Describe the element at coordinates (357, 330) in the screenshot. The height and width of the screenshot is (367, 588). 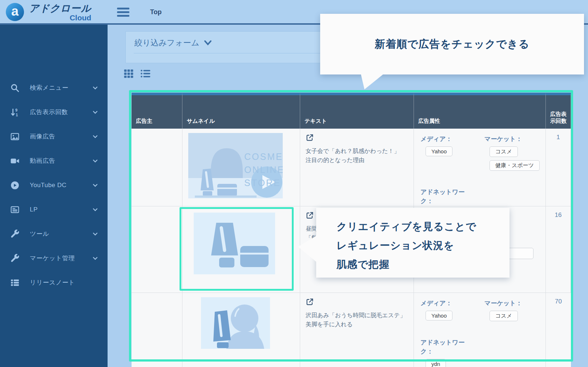
I see `ad-text-cell: 沢田あみ「おうち時間に脱毛エステ」 美脚を手に入れる` at that location.